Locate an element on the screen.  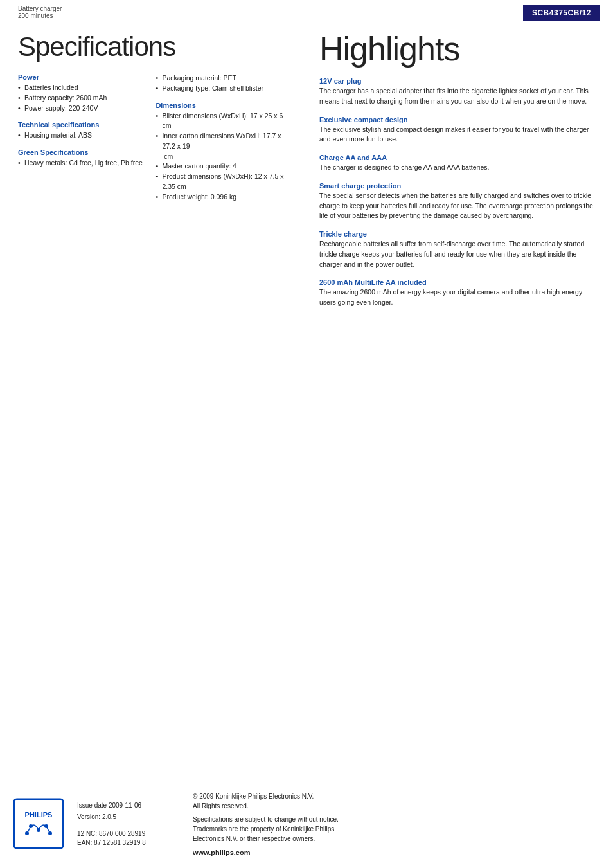
highlight-charge-aa-aaa: Charge AA and AAA The charger is designe… is located at coordinates (459, 163).